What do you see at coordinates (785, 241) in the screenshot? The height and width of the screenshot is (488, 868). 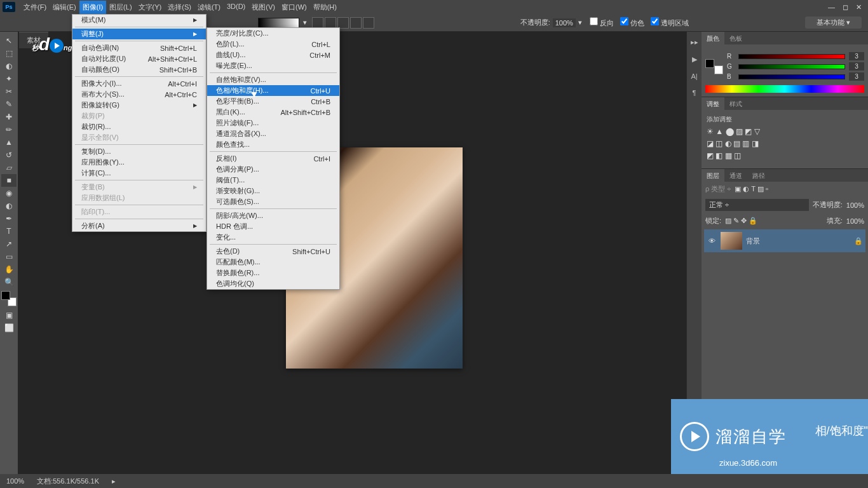 I see `layer-row: 👁 背景 🔒` at bounding box center [785, 241].